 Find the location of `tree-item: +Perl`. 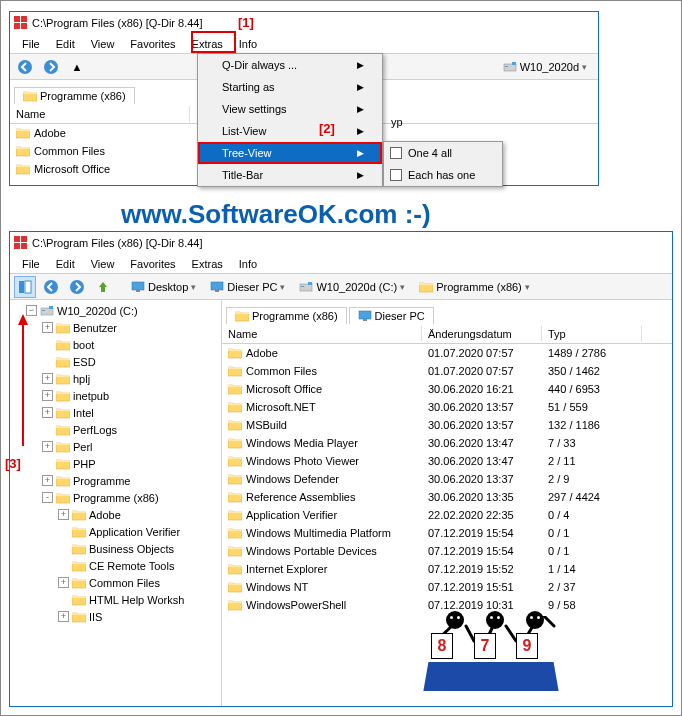

tree-item: +Perl is located at coordinates (116, 446).